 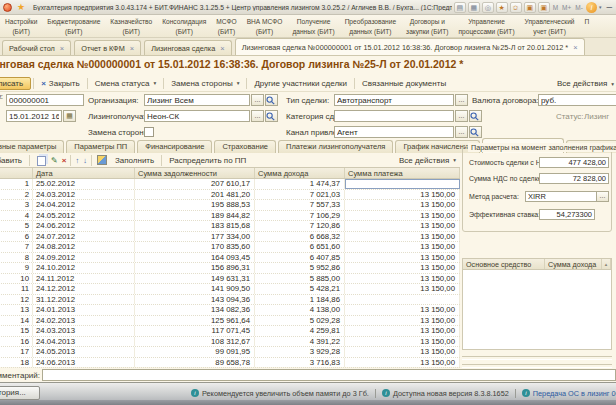 What do you see at coordinates (336, 146) in the screenshot?
I see `detail-tab: Платежи лизингополучателя` at bounding box center [336, 146].